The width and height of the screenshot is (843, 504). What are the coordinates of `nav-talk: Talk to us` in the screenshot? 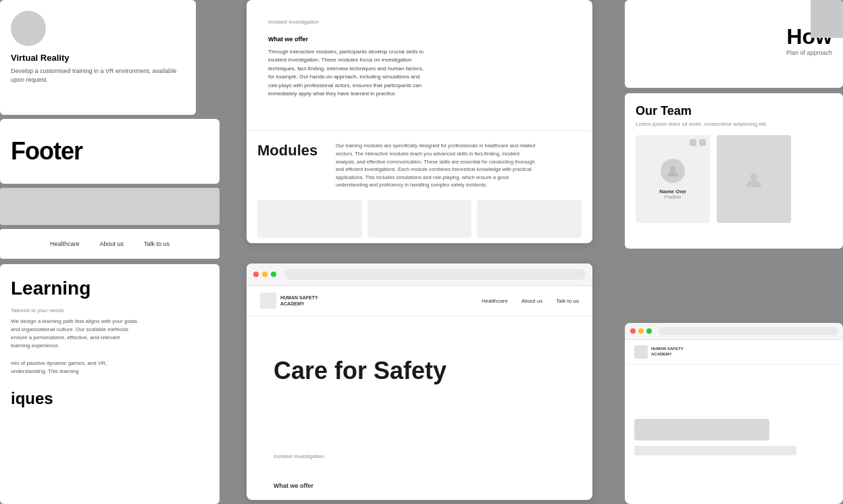 It's located at (157, 244).